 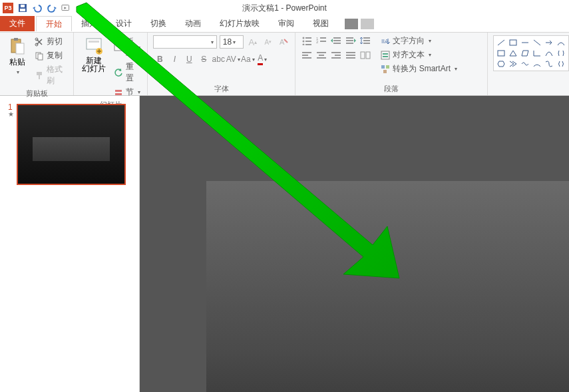 What do you see at coordinates (51, 41) in the screenshot?
I see `cut-button: 剪切` at bounding box center [51, 41].